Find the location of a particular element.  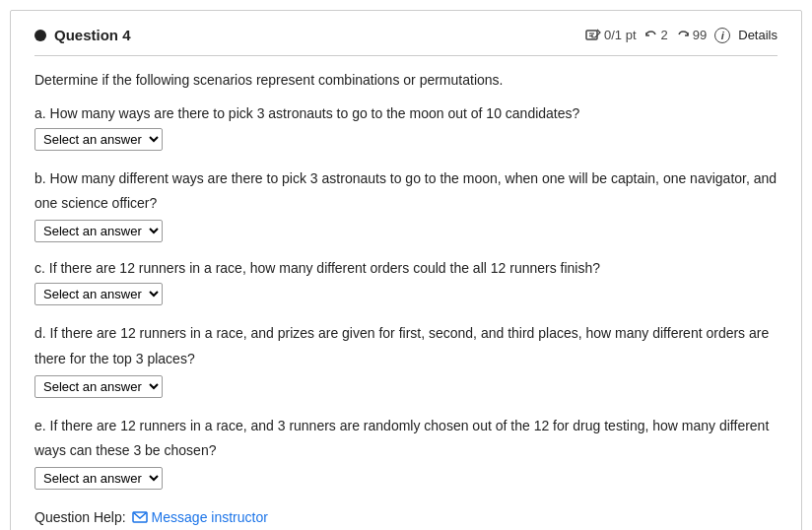

redo-icon is located at coordinates (683, 35).